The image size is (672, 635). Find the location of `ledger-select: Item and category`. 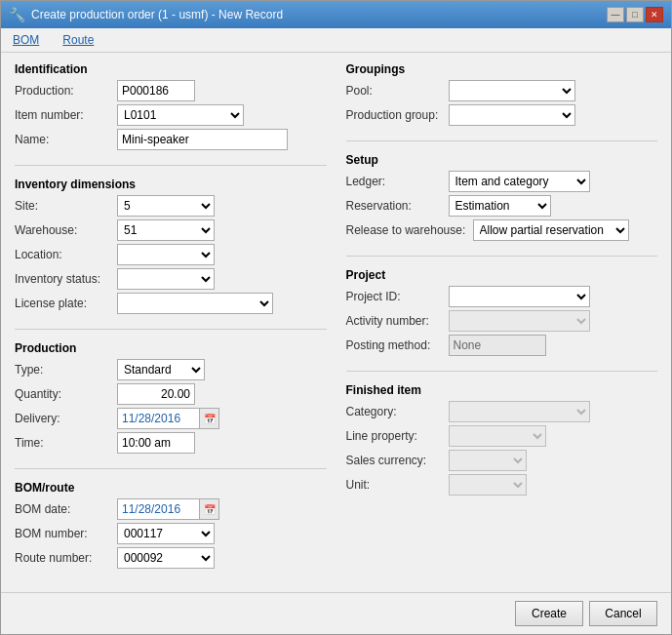

ledger-select: Item and category is located at coordinates (519, 181).